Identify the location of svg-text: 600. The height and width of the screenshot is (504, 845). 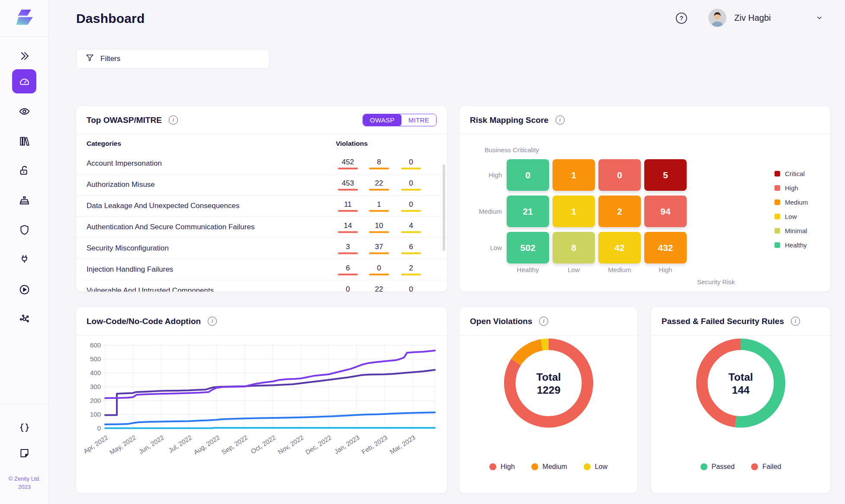
(95, 345).